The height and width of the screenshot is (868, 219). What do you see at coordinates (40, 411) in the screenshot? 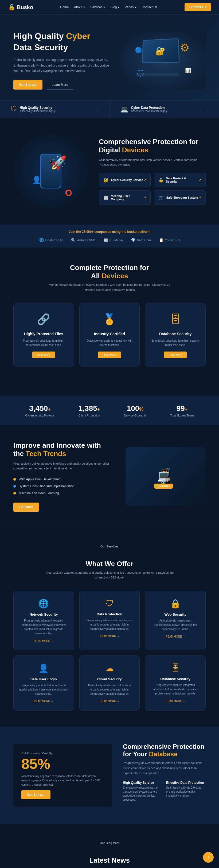
I see `stat-projects: 3,450+ Cybersecurity Projects` at bounding box center [40, 411].